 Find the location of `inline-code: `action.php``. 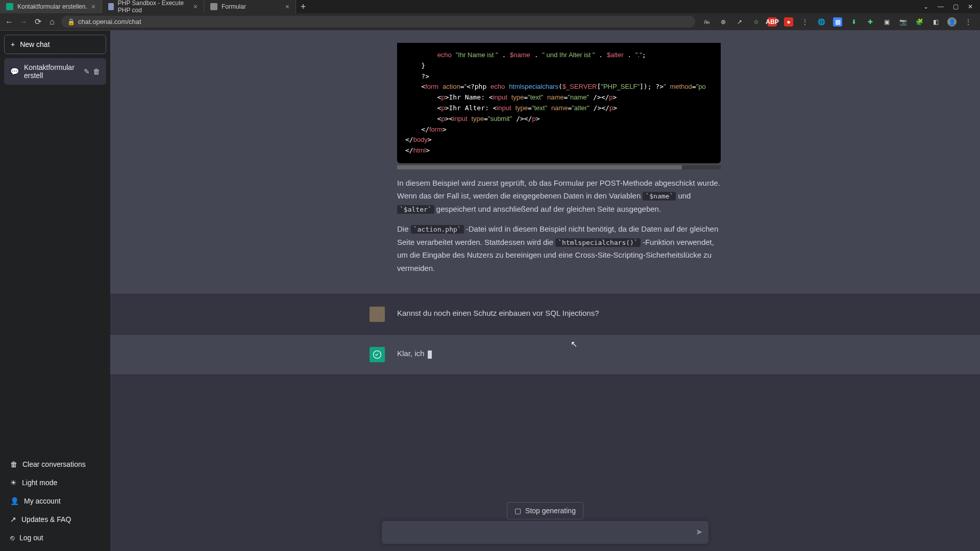

inline-code: `action.php` is located at coordinates (437, 230).